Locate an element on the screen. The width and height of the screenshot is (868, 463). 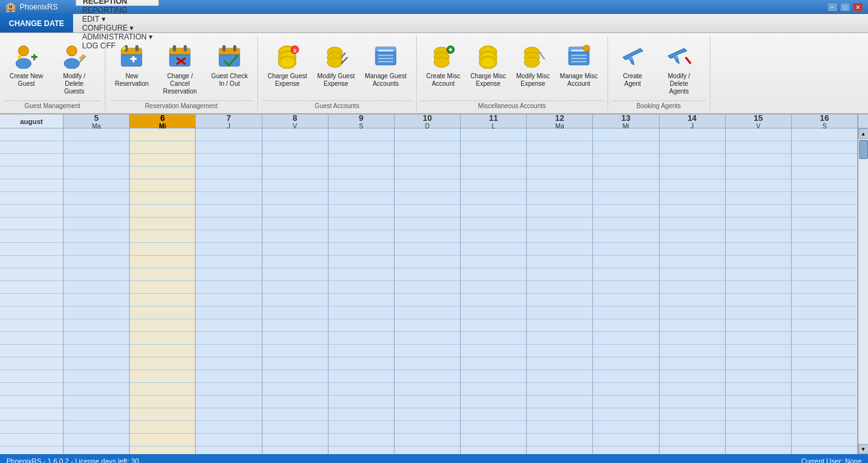
modify-delete-agents-button: Modify / DeleteAgents is located at coordinates (679, 68).